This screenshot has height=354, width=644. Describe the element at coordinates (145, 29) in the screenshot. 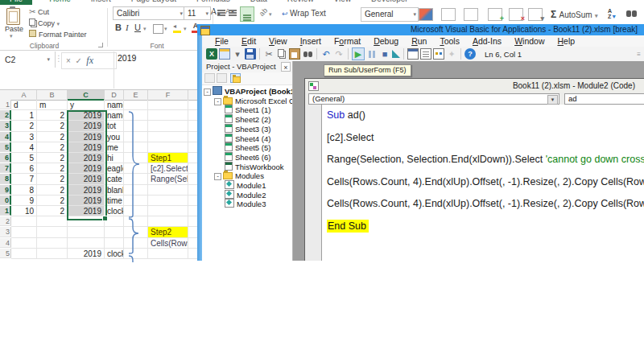

I see `underline-dropdown: ▾` at that location.